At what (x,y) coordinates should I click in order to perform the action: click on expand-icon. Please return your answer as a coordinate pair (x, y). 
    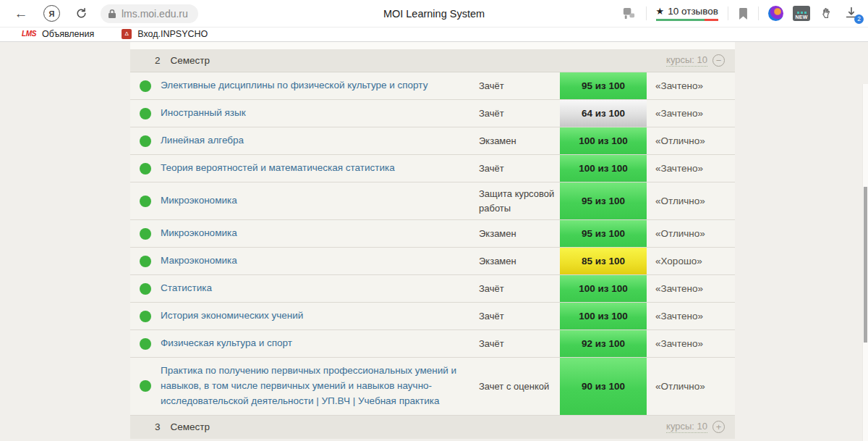
    Looking at the image, I should click on (719, 427).